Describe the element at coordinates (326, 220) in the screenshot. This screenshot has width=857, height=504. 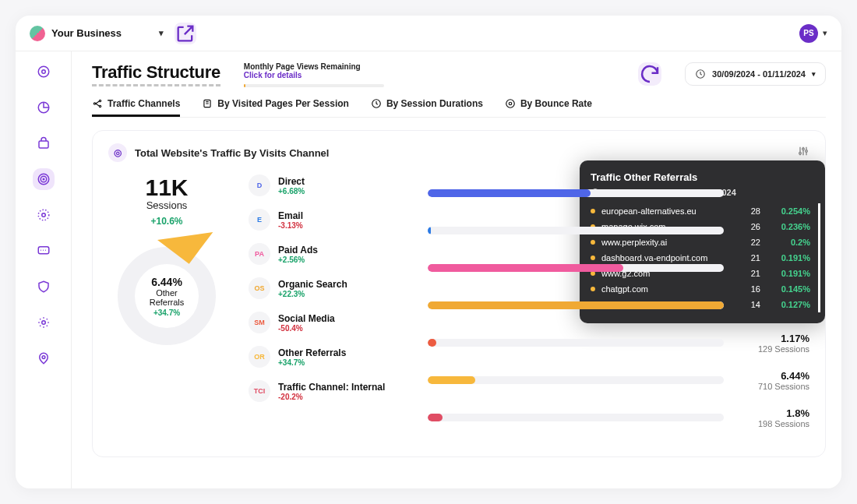
I see `channel-item: EEmail-3.13%` at that location.